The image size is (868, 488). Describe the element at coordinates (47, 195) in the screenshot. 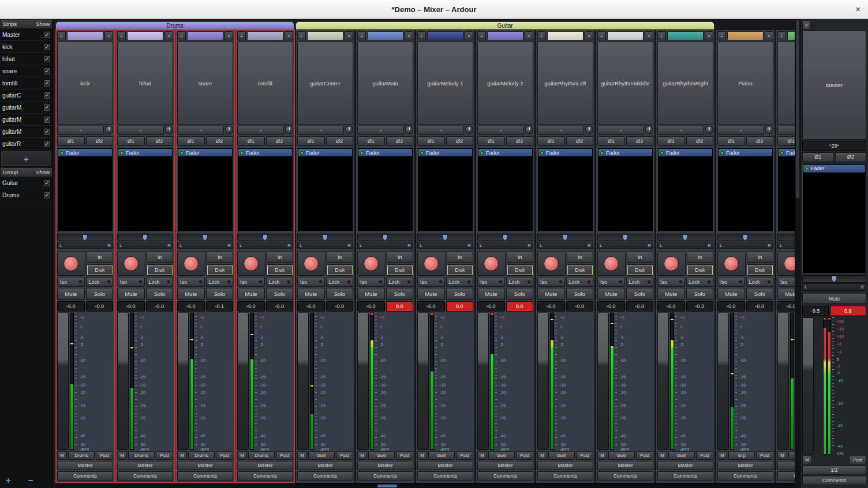

I see `sidebar-group-item-checkbox: ✓` at that location.